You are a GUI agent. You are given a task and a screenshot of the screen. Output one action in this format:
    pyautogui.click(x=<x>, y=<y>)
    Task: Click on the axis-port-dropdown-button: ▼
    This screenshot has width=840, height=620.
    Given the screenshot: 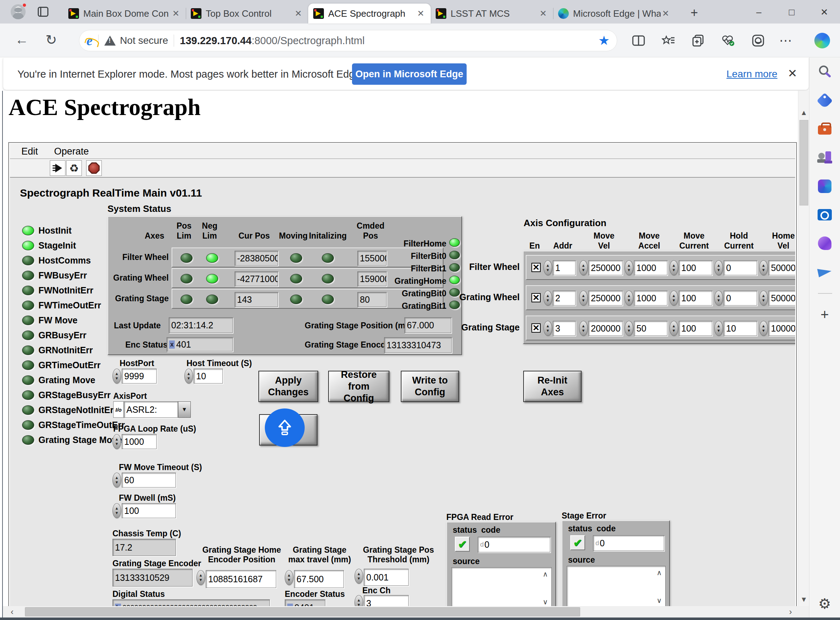 What is the action you would take?
    pyautogui.click(x=184, y=409)
    